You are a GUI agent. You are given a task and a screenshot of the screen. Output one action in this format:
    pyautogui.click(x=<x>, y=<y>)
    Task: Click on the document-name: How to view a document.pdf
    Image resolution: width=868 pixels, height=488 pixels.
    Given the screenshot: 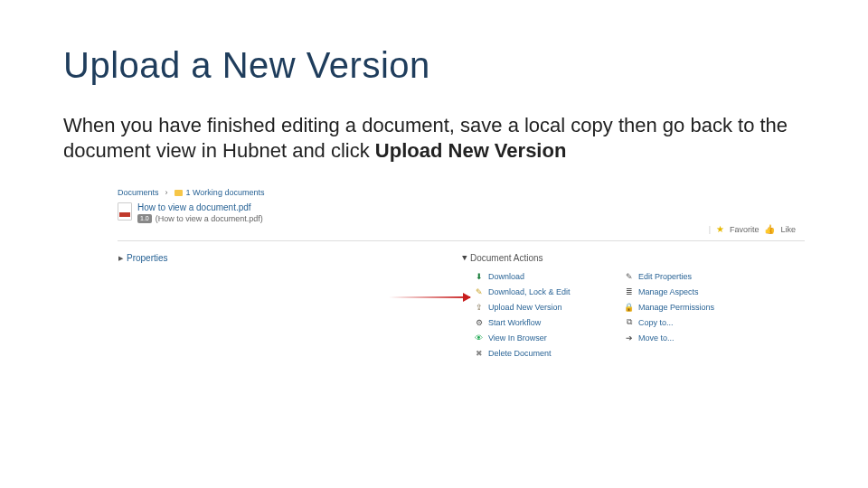 What is the action you would take?
    pyautogui.click(x=201, y=208)
    